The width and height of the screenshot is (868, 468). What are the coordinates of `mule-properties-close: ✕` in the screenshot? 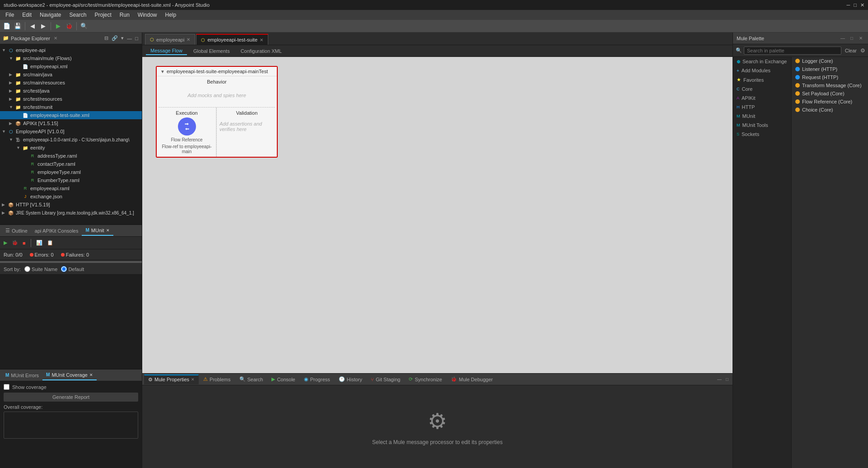 It's located at (193, 379).